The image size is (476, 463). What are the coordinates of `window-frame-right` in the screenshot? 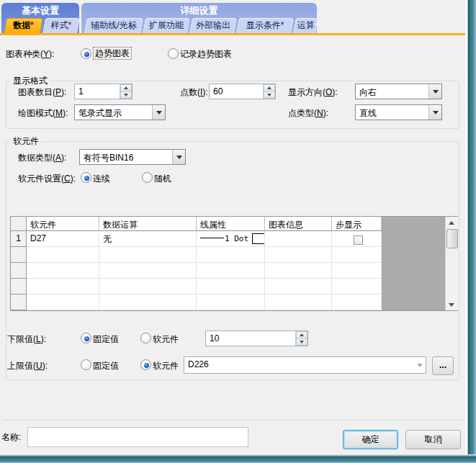 It's located at (471, 232).